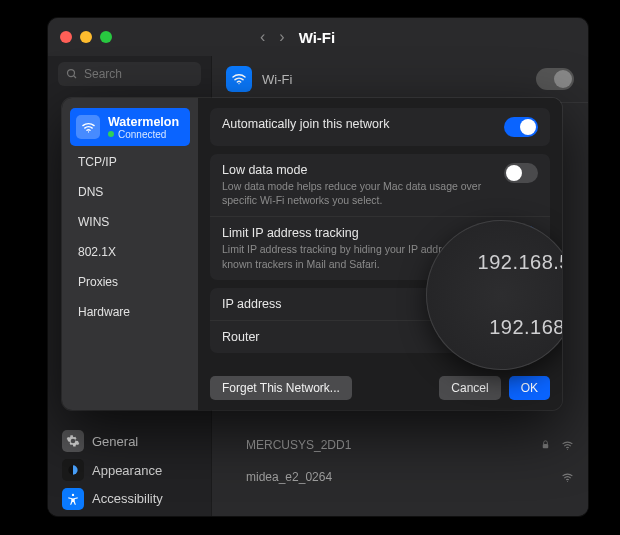 The height and width of the screenshot is (535, 620). I want to click on low-data-toggle, so click(521, 173).